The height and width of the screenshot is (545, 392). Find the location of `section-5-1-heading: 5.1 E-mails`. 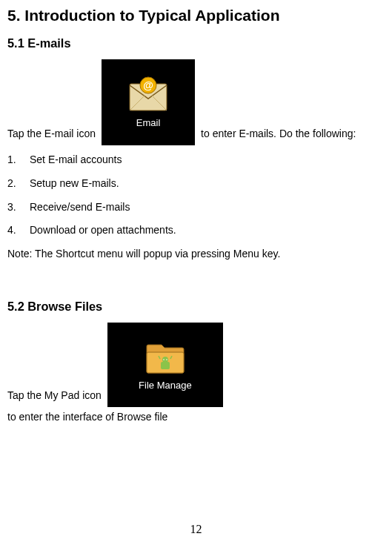

section-5-1-heading: 5.1 E-mails is located at coordinates (196, 43).